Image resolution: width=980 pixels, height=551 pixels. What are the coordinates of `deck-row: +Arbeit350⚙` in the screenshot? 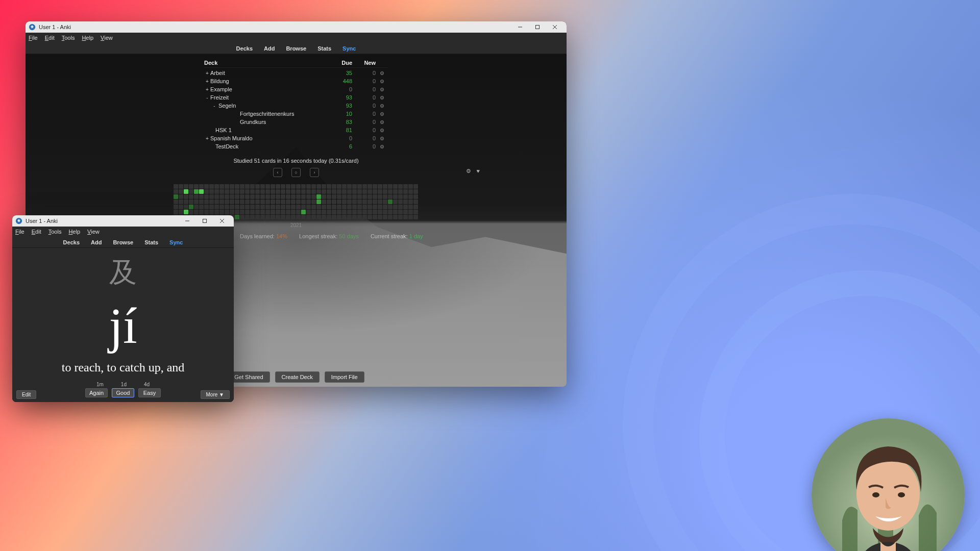 It's located at (296, 73).